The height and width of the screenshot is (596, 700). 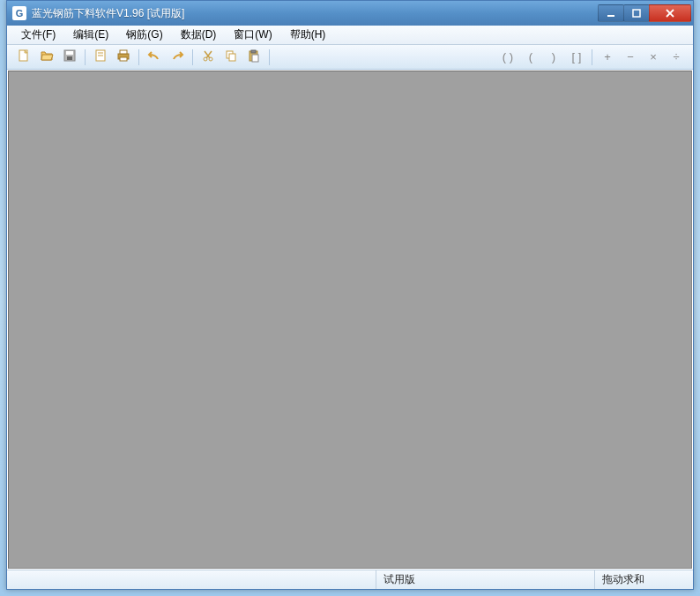 What do you see at coordinates (101, 57) in the screenshot?
I see `page-button` at bounding box center [101, 57].